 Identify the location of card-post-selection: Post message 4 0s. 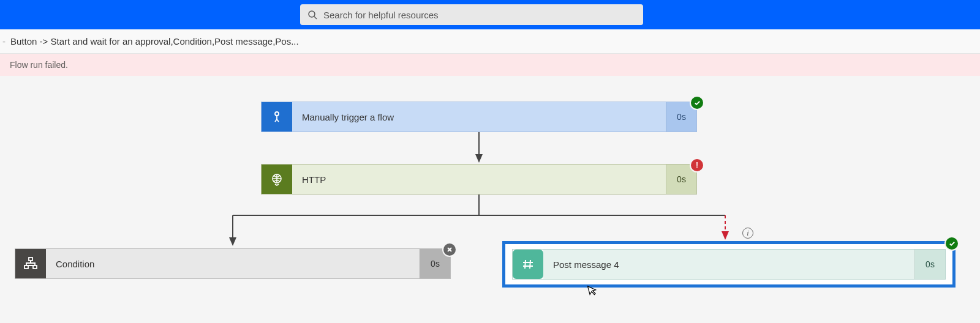
(729, 264).